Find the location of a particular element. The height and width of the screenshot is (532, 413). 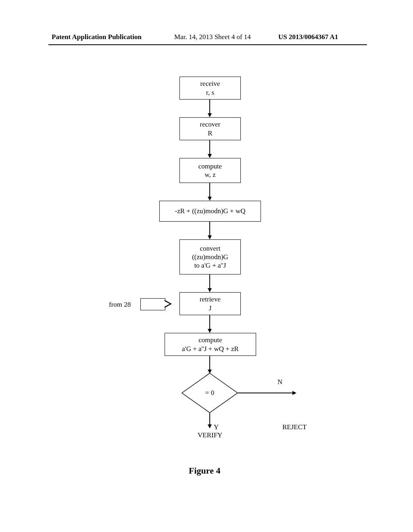

step-convert-l1: convert is located at coordinates (211, 248).